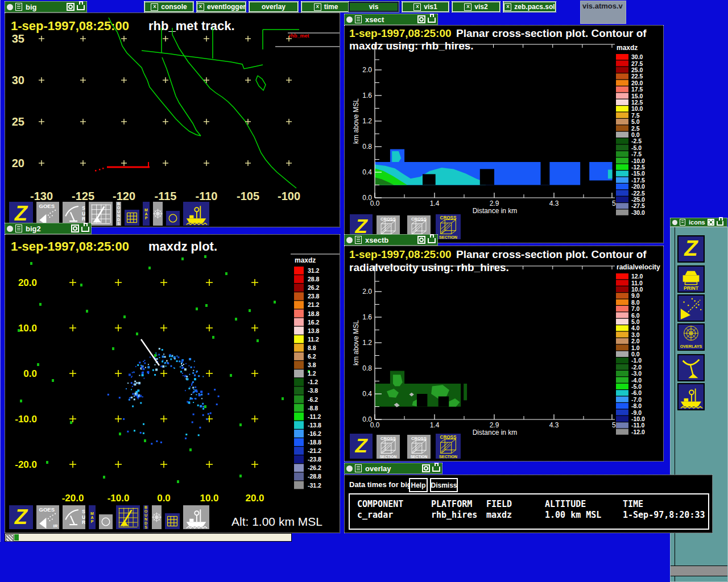 This screenshot has width=728, height=582. Describe the element at coordinates (315, 417) in the screenshot. I see `svg-text: -11.2` at that location.